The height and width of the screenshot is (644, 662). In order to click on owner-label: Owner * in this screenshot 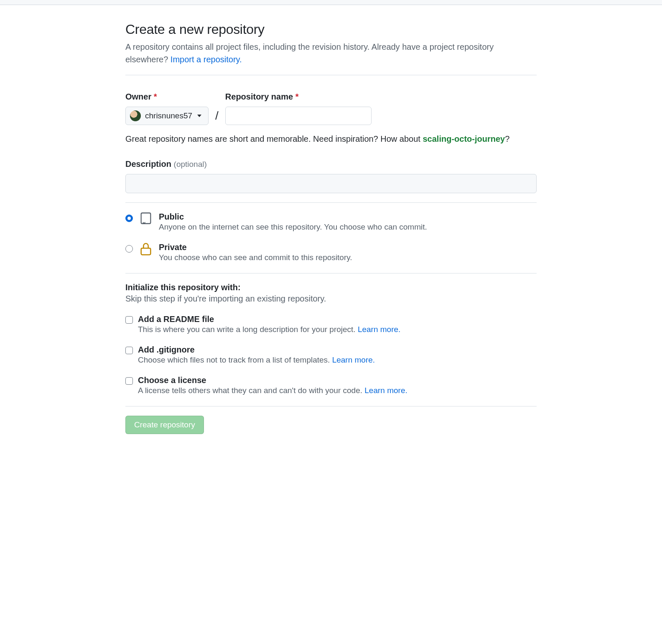, I will do `click(167, 97)`.